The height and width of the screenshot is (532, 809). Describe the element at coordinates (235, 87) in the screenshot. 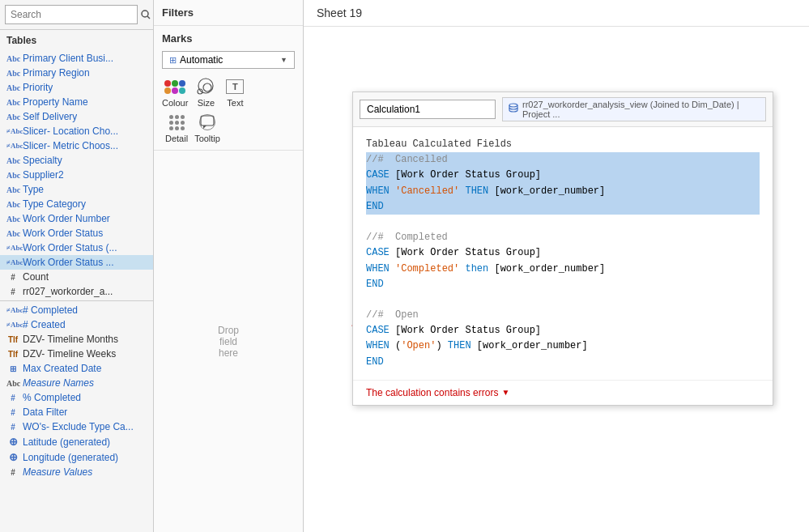

I see `text-icon: T` at that location.